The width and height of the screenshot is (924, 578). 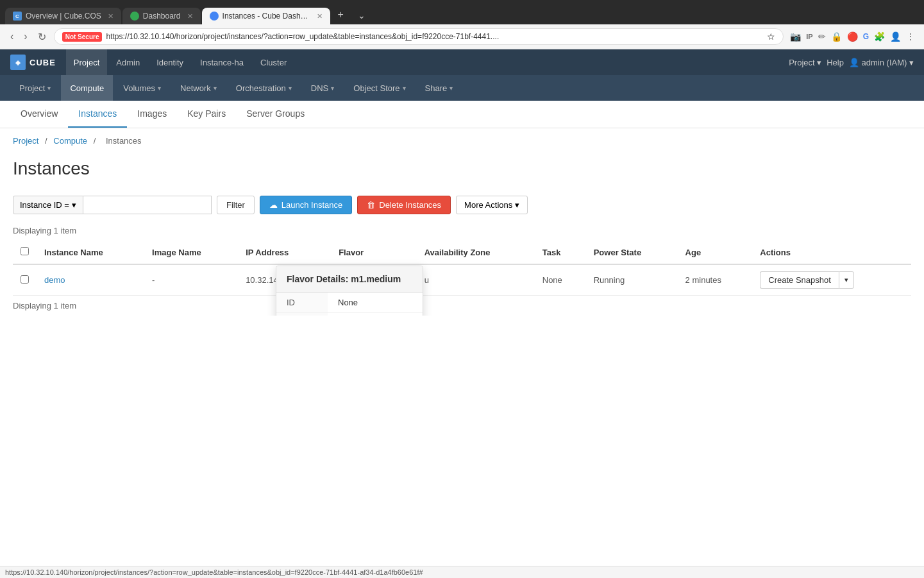 I want to click on filter-button: Filter, so click(x=236, y=205).